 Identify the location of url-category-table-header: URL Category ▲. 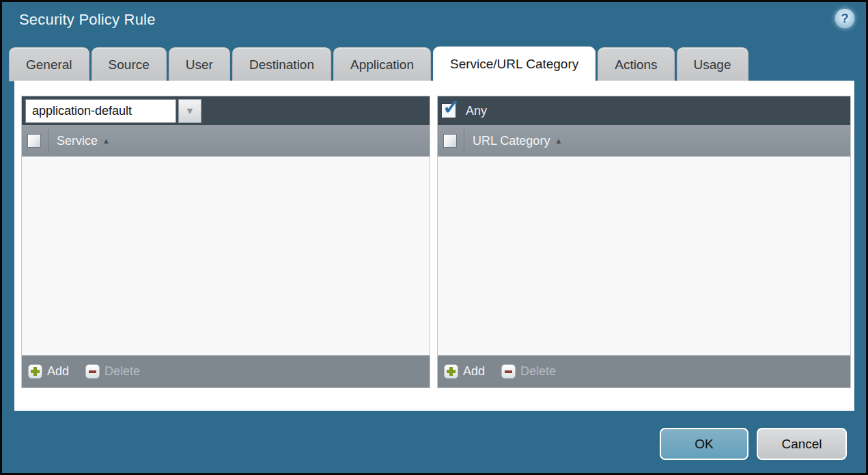
(644, 141).